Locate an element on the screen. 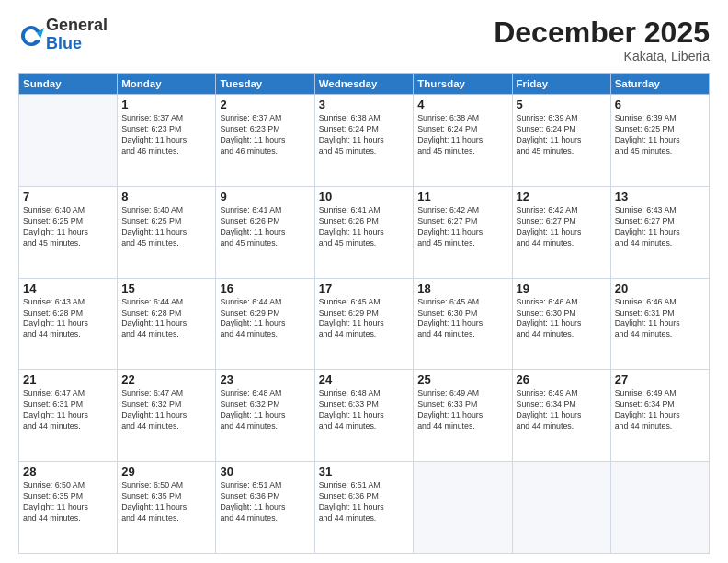 The image size is (728, 563). calendar-cell: 27Sunrise: 6:49 AM Sunset: 6:34 PM Dayli… is located at coordinates (660, 416).